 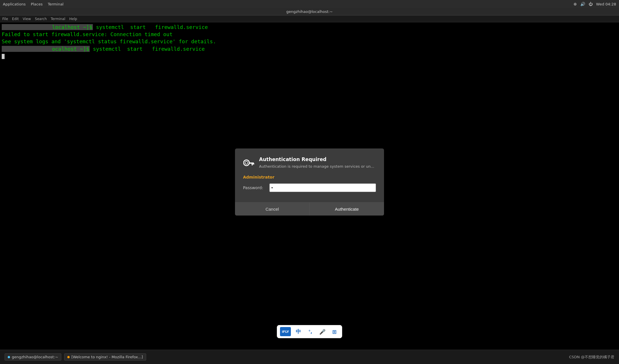 What do you see at coordinates (310, 34) in the screenshot?
I see `terminal-line-2: Failed to start firewalld.service: Conne…` at bounding box center [310, 34].